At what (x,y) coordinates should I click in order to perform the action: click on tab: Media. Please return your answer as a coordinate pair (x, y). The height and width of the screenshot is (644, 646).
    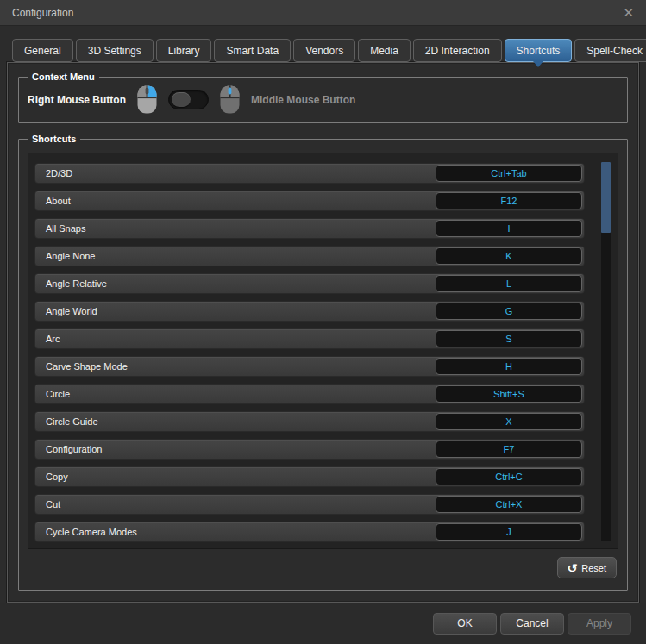
    Looking at the image, I should click on (385, 50).